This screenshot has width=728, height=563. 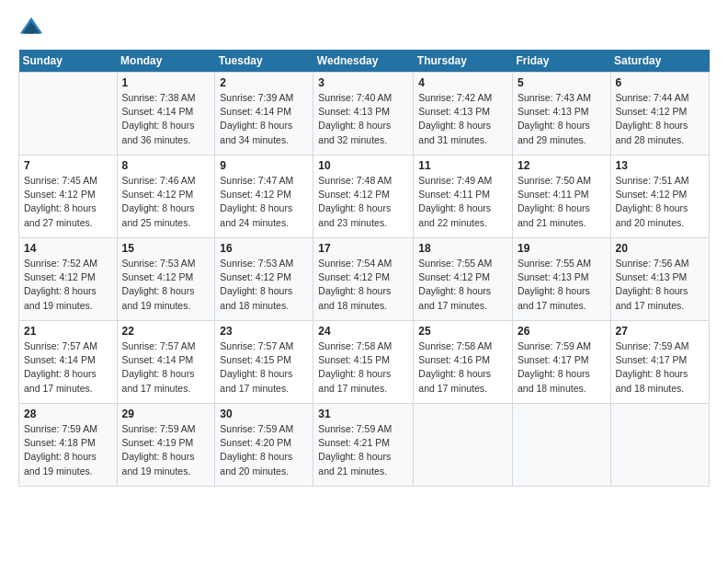 I want to click on day-number: 27, so click(x=660, y=331).